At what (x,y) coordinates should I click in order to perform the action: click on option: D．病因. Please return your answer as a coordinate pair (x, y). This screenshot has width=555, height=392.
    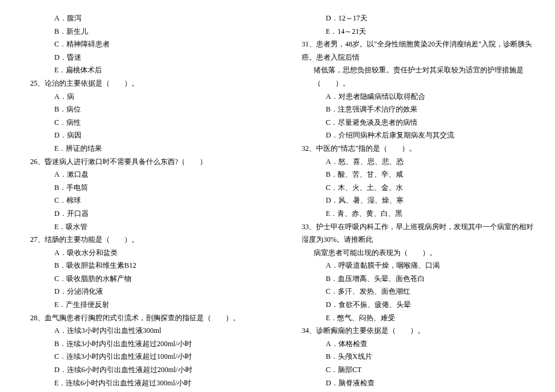
    Looking at the image, I should click on (142, 136).